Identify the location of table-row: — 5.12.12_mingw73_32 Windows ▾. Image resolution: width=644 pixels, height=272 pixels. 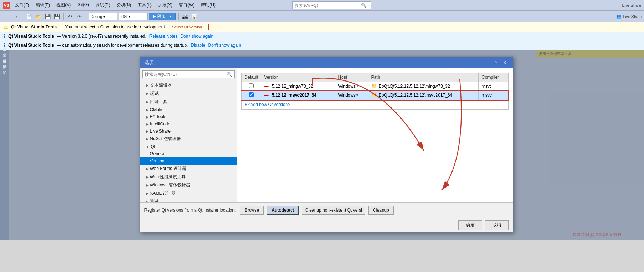
(375, 86).